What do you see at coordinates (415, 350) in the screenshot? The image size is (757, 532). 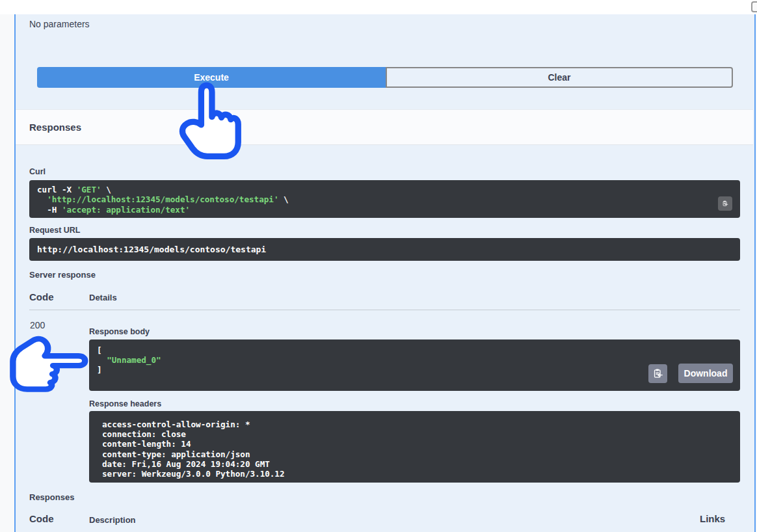 I see `response-body-line: [` at bounding box center [415, 350].